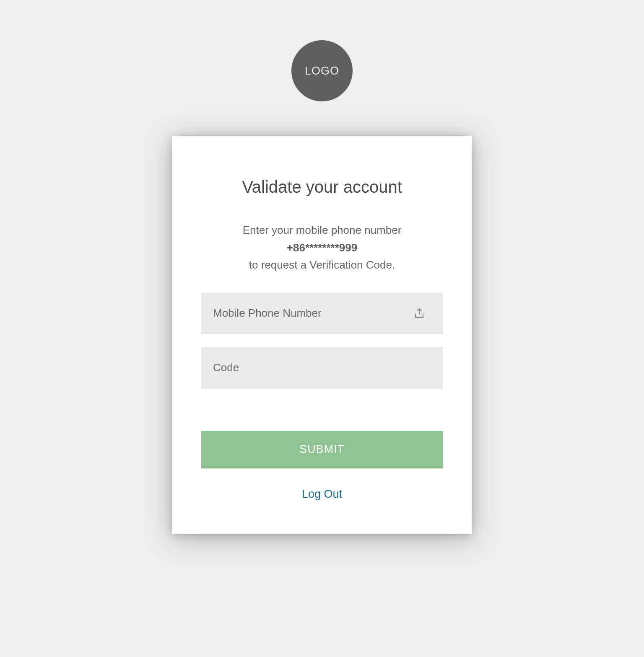  Describe the element at coordinates (322, 230) in the screenshot. I see `instruction-line-1: Enter your mobile phone number` at that location.